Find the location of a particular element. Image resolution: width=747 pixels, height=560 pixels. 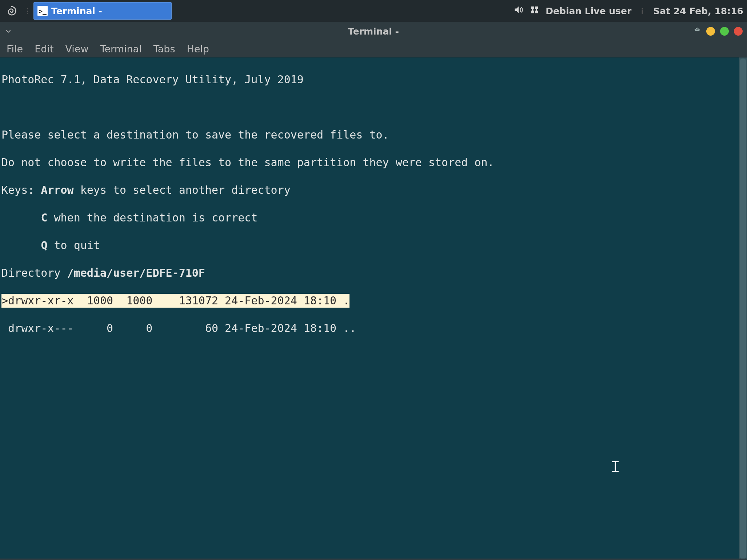

window-close-button is located at coordinates (738, 31).